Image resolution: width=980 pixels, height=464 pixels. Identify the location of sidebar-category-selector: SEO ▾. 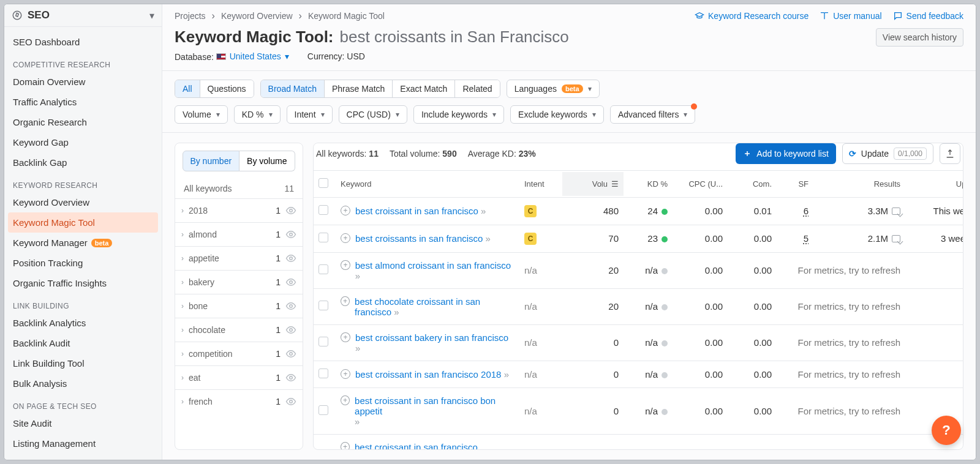
(83, 16).